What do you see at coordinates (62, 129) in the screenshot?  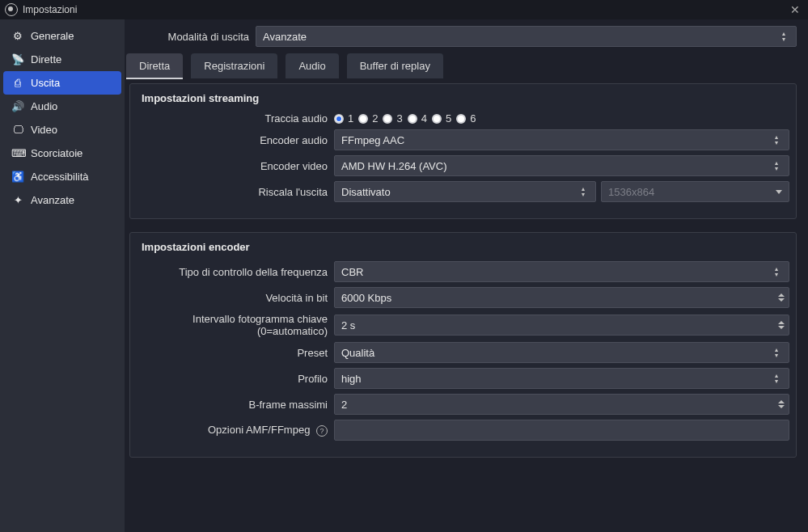 I see `sidebar-item-video: 🖵 Video` at bounding box center [62, 129].